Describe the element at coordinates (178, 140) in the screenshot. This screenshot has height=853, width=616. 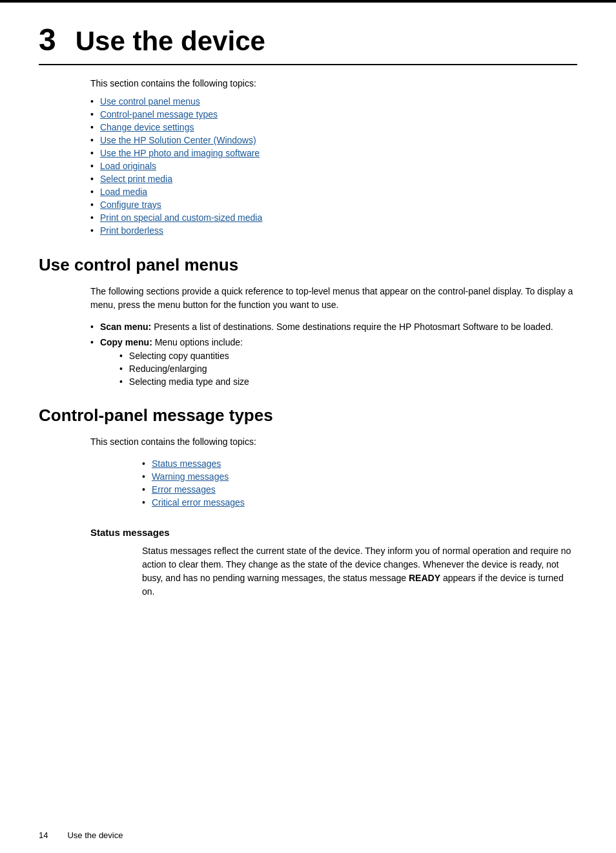
I see `toc-link-4: Use the HP Solution Center (Windows)` at that location.